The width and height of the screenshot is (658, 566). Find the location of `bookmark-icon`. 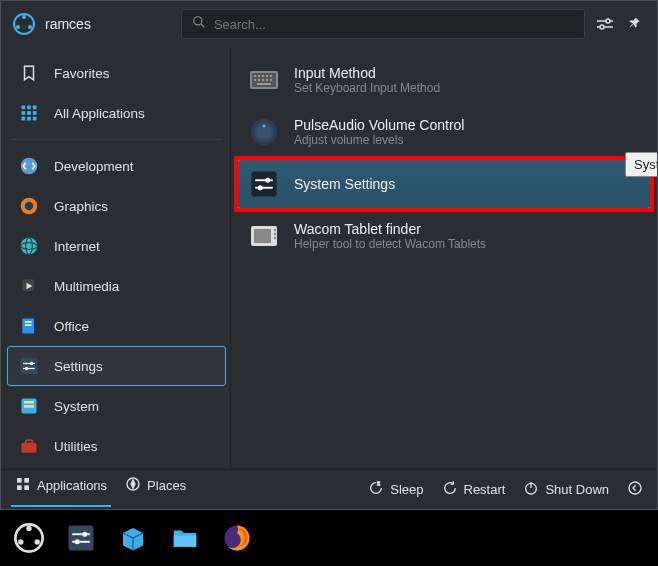

bookmark-icon is located at coordinates (29, 73).